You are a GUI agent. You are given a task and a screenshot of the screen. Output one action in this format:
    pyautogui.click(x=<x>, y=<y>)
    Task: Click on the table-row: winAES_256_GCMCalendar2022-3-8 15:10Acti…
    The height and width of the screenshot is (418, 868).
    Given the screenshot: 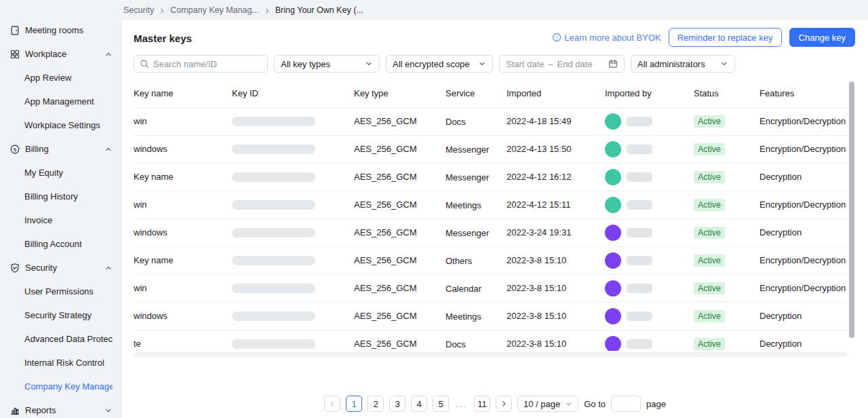 What is the action you would take?
    pyautogui.click(x=491, y=288)
    